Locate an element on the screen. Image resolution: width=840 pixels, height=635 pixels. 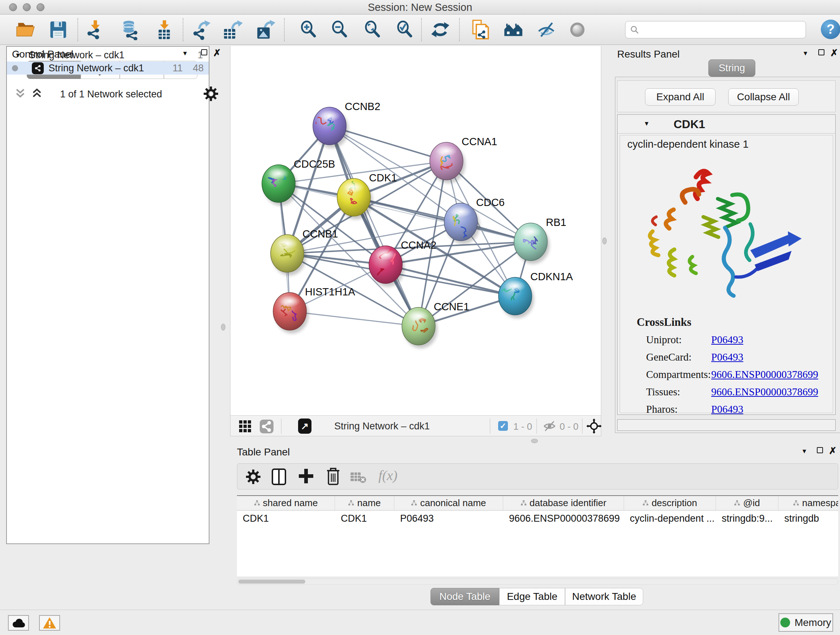
crosslink-label: GeneCard: is located at coordinates (669, 357).